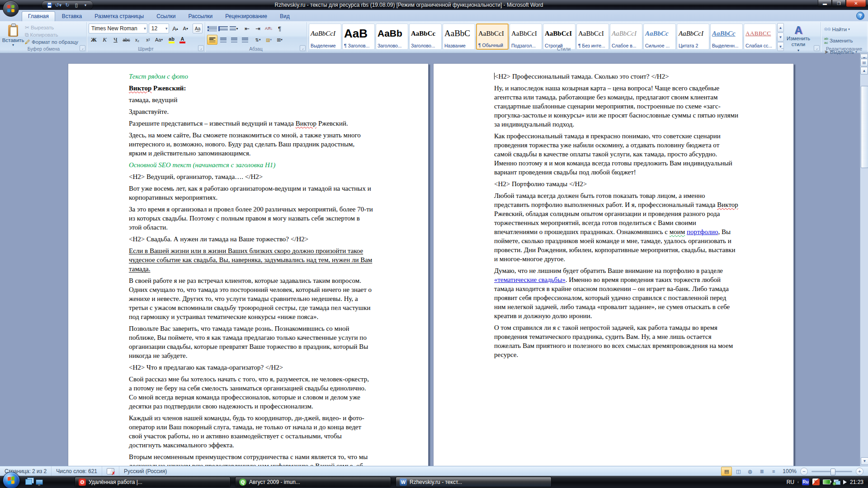  I want to click on restore-button: ❐, so click(839, 4).